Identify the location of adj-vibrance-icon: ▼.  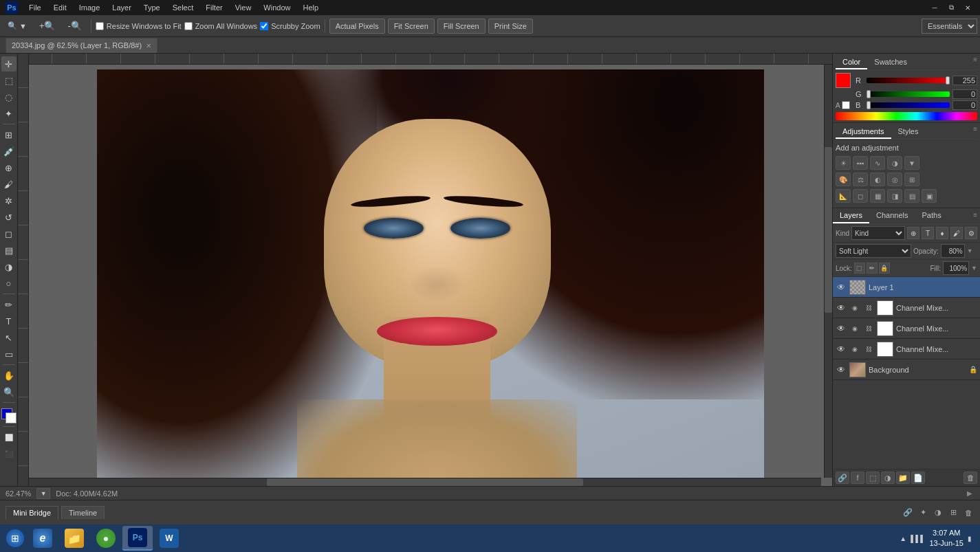
(912, 163).